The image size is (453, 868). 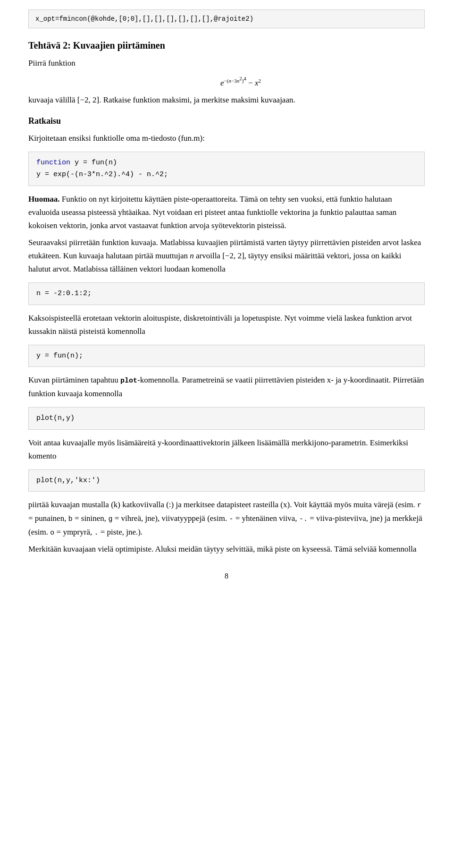 What do you see at coordinates (226, 481) in the screenshot?
I see `code-block-5: plot(n,y,'kx:')` at bounding box center [226, 481].